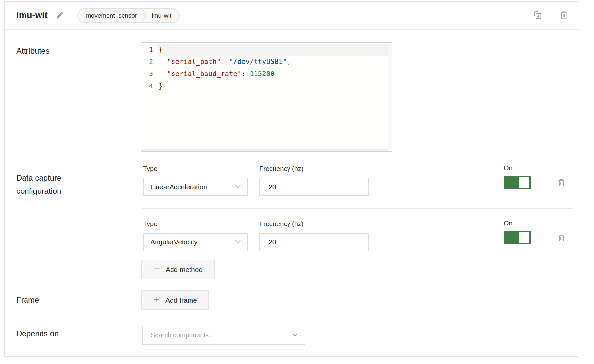  I want to click on frame-label: Frame, so click(27, 300).